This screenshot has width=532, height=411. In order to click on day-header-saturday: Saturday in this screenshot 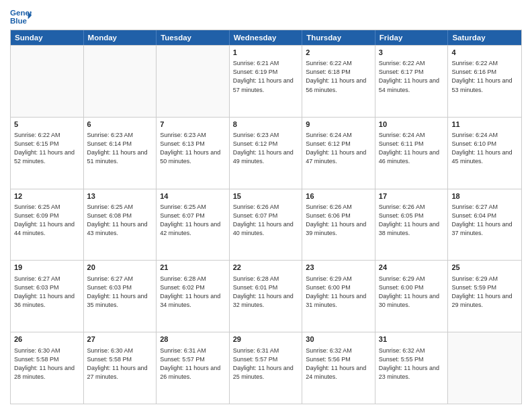, I will do `click(485, 38)`.